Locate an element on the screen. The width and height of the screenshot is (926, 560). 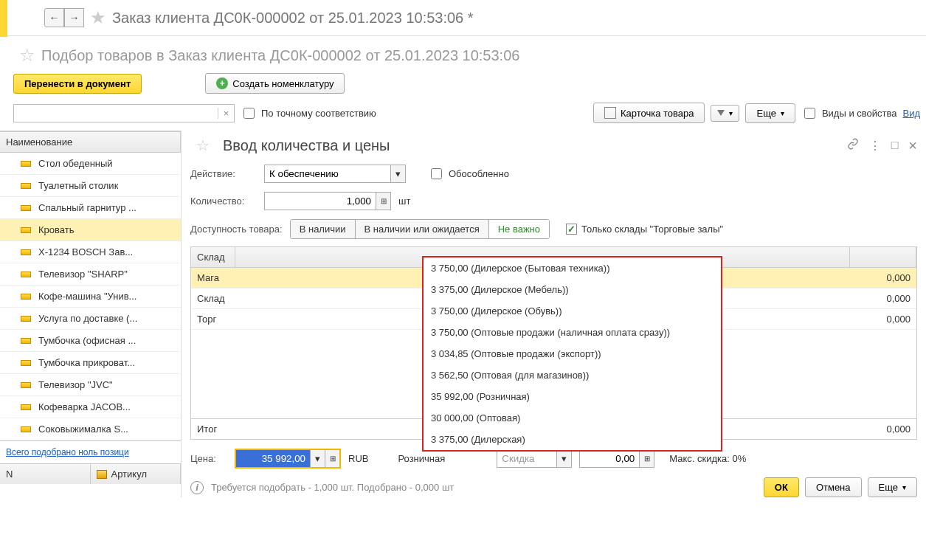
price-calc-icon: ⊞ is located at coordinates (332, 459).